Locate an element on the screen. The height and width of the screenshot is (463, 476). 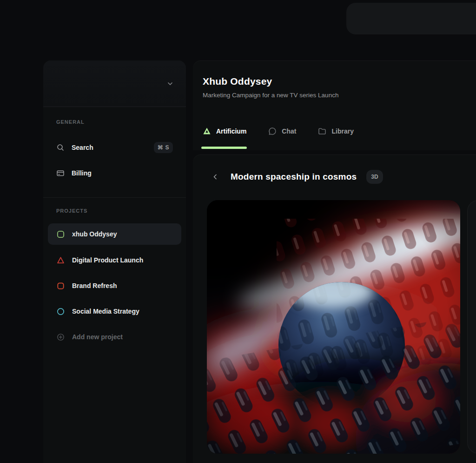
page-subtitle: Marketing Campaign for a new TV series L… is located at coordinates (339, 95).